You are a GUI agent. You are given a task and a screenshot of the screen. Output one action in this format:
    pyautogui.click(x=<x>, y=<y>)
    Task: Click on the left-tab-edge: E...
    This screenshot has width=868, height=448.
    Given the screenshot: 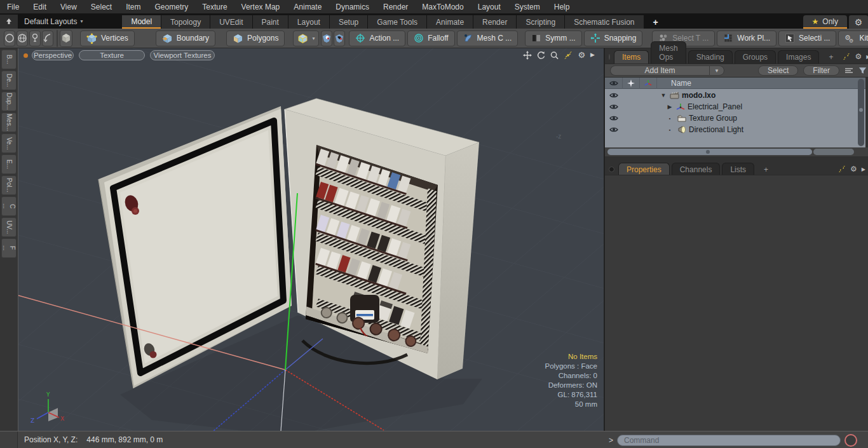 What is the action you would take?
    pyautogui.click(x=9, y=164)
    